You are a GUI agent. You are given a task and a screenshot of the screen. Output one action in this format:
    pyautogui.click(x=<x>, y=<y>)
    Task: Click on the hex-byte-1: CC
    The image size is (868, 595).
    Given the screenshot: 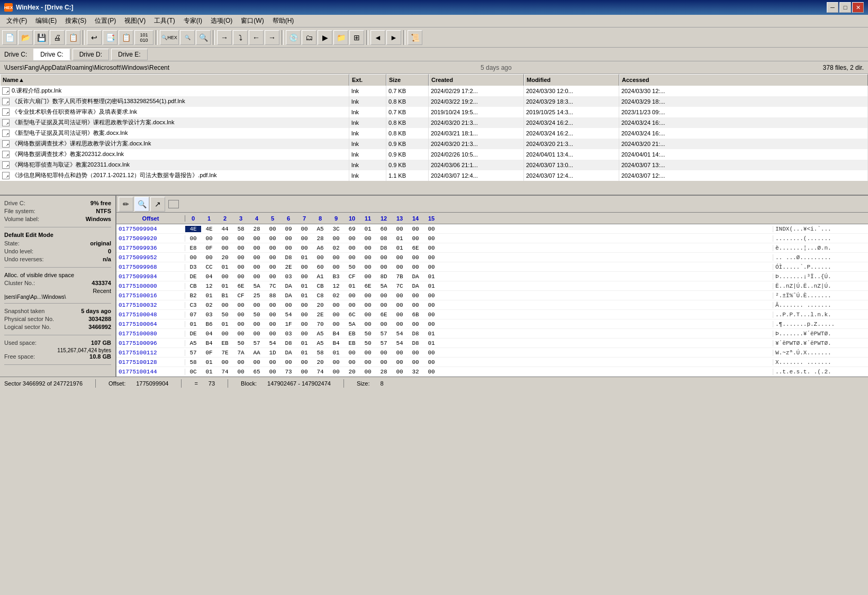 What is the action you would take?
    pyautogui.click(x=209, y=267)
    